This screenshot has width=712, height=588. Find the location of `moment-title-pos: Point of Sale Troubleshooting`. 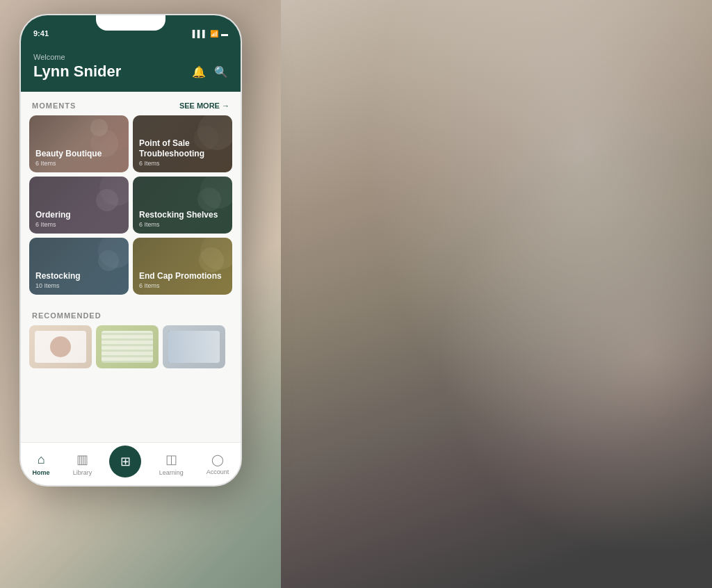

moment-title-pos: Point of Sale Troubleshooting is located at coordinates (184, 149).